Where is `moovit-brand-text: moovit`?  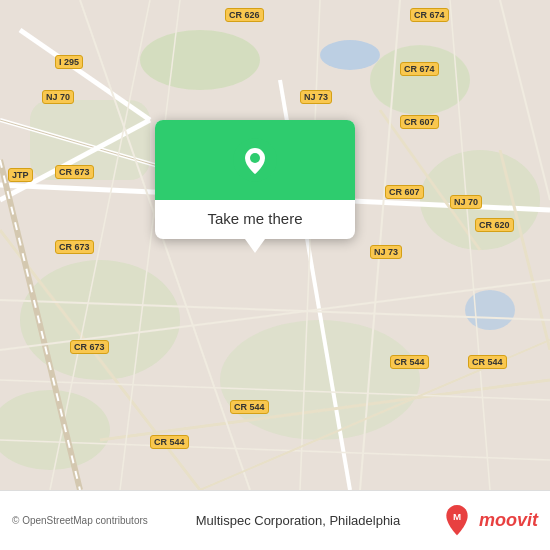 moovit-brand-text: moovit is located at coordinates (508, 520).